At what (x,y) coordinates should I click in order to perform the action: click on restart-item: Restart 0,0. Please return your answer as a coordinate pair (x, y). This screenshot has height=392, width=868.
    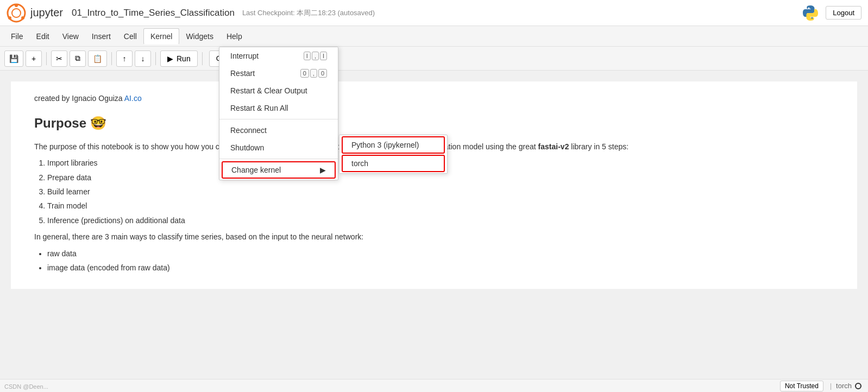
    Looking at the image, I should click on (279, 73).